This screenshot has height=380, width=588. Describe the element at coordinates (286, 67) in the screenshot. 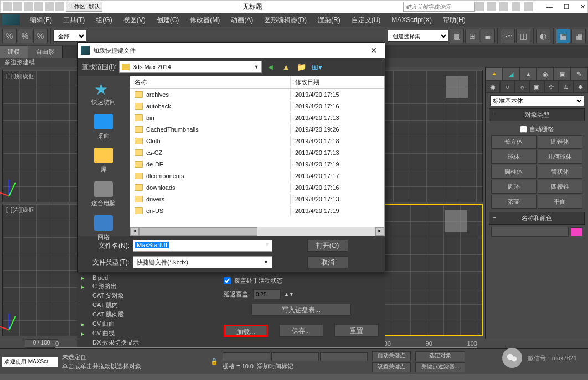

I see `up-icon: ▲` at that location.